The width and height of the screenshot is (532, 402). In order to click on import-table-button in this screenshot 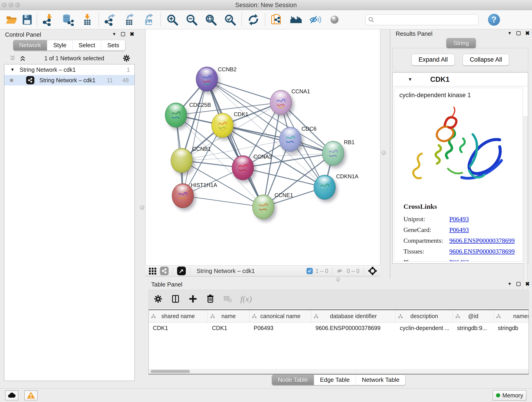, I will do `click(87, 20)`.